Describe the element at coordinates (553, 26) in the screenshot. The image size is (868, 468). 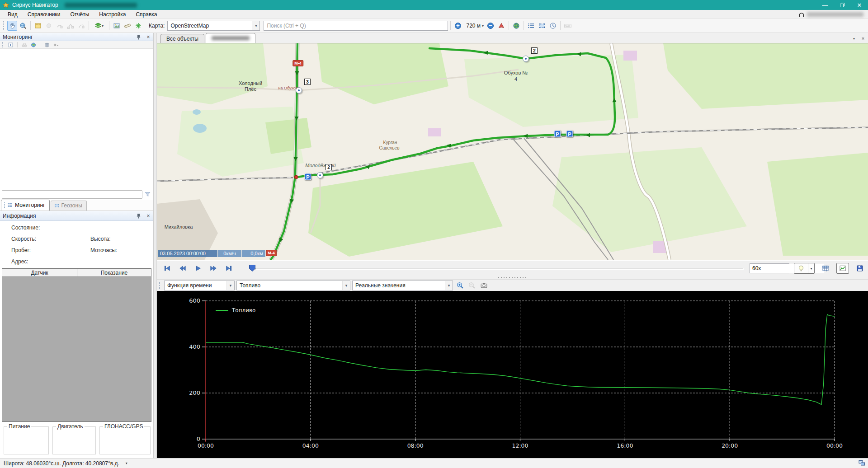
I see `history-button` at that location.